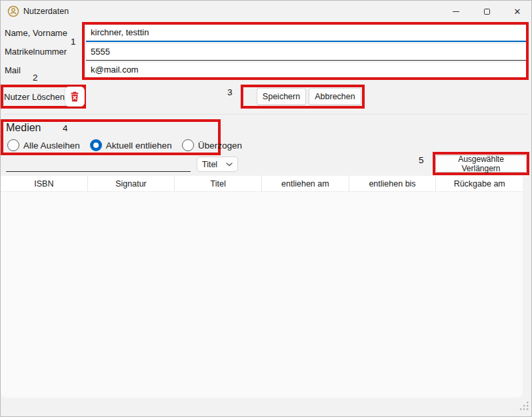 This screenshot has height=417, width=532. I want to click on medien-section-title: Medien, so click(23, 128).